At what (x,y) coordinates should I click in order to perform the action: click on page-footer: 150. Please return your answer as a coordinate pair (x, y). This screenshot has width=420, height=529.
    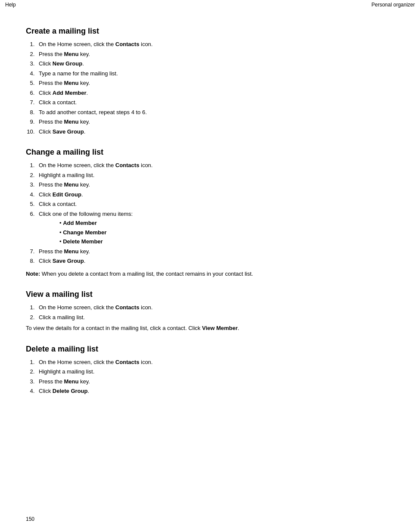
    Looking at the image, I should click on (30, 519).